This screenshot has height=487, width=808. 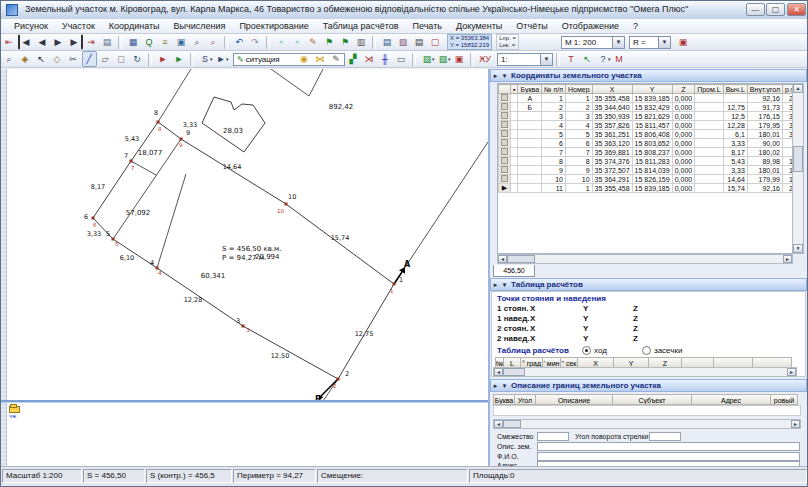 What do you see at coordinates (90, 59) in the screenshot?
I see `snap-line-icon: ╱` at bounding box center [90, 59].